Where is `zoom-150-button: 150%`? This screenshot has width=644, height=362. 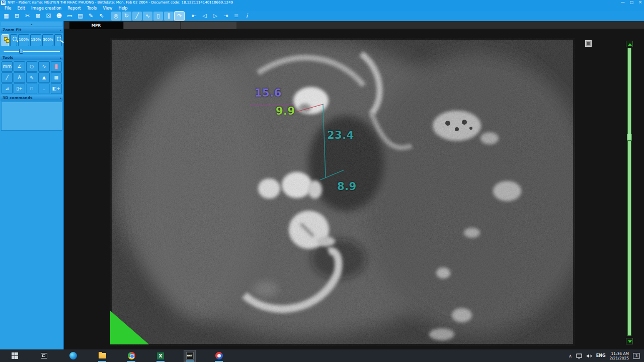 zoom-150-button: 150% is located at coordinates (36, 40).